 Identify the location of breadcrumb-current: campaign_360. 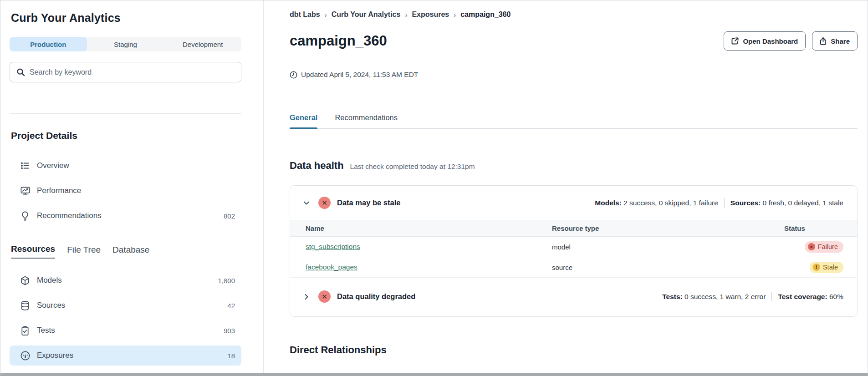
(485, 15).